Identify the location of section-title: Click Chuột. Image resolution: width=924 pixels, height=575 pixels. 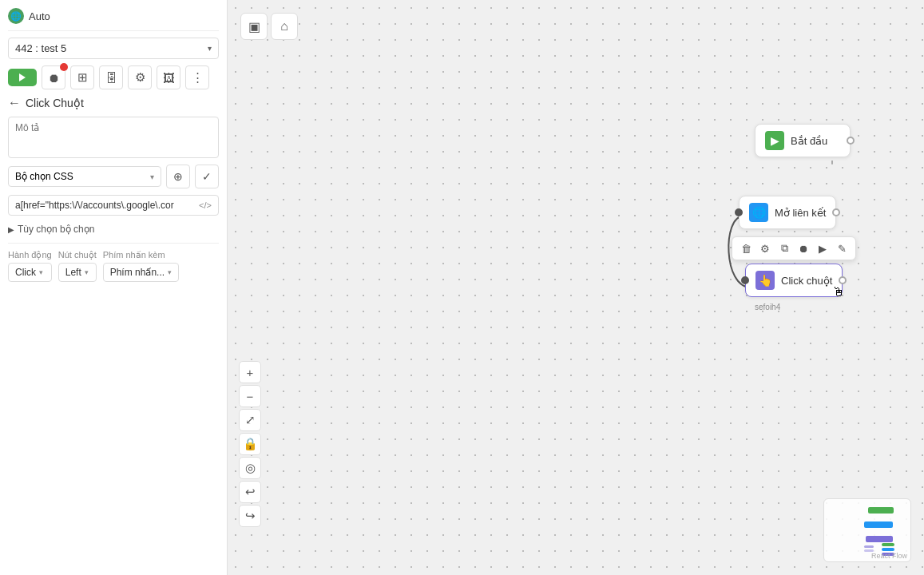
(54, 103).